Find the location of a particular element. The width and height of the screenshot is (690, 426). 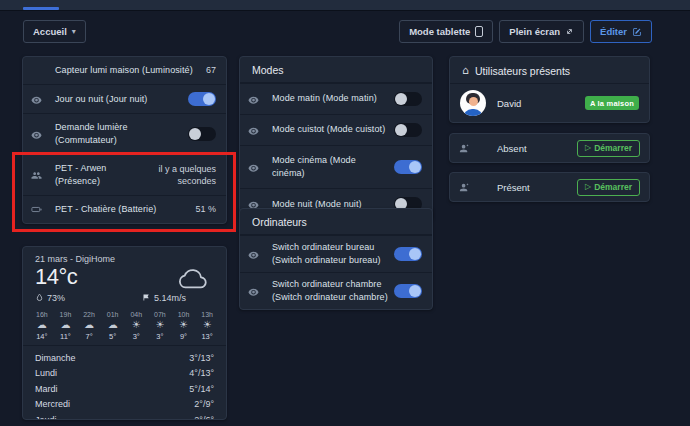

entity-label: Switch ordinateur chambre (Switch ordina… is located at coordinates (333, 291).